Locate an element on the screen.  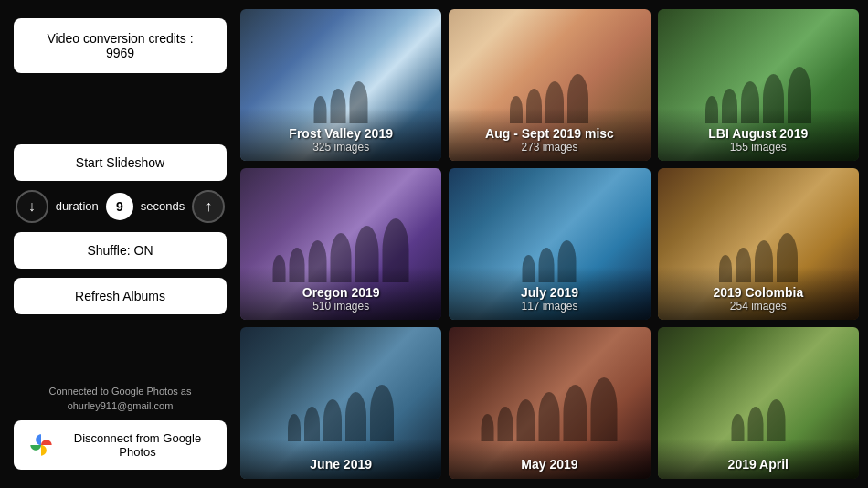
album-name: Aug - Sept 2019 misc is located at coordinates (549, 133).